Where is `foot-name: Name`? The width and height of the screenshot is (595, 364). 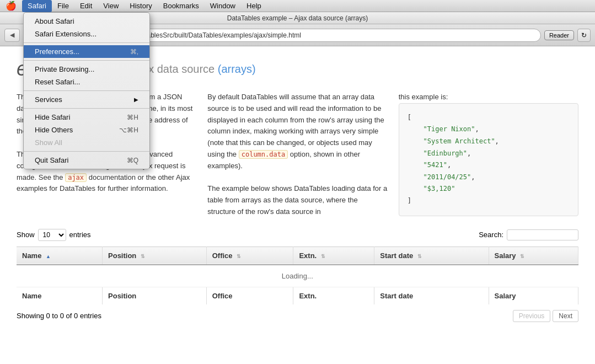
foot-name: Name is located at coordinates (60, 296).